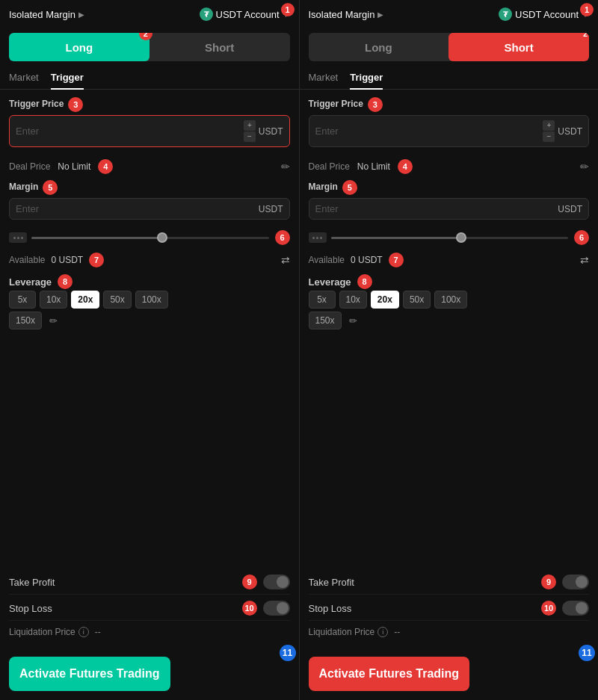 This screenshot has height=700, width=598. I want to click on deal-badge-right: 4, so click(405, 167).